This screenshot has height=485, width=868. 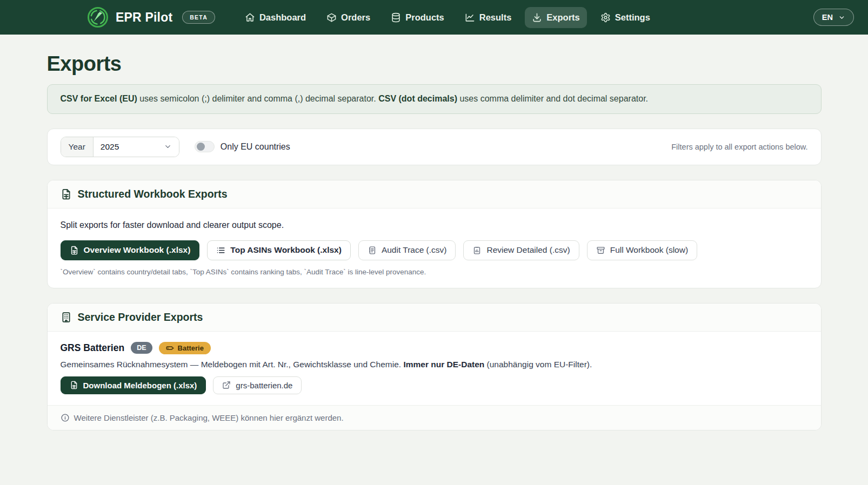 I want to click on nav-label: Dashboard, so click(x=283, y=17).